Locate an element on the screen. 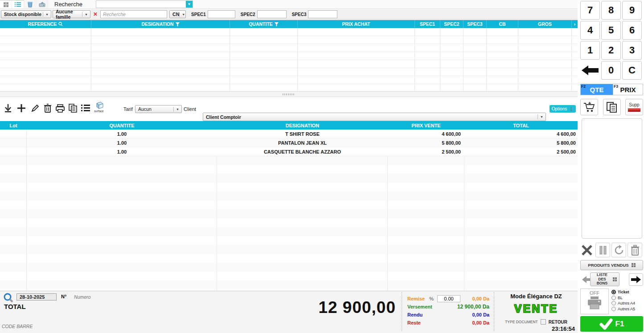 The width and height of the screenshot is (644, 333). produits-vendus-button: PRODUITS VENDUS is located at coordinates (611, 265).